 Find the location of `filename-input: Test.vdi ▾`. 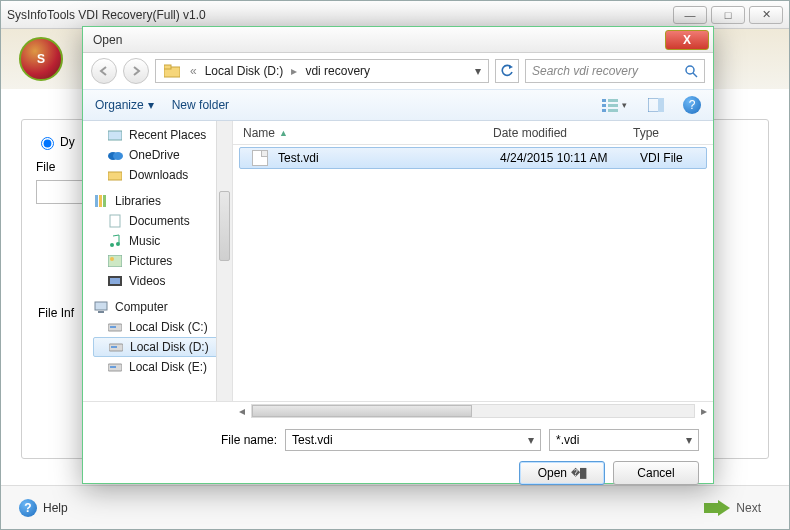

filename-input: Test.vdi ▾ is located at coordinates (413, 440).